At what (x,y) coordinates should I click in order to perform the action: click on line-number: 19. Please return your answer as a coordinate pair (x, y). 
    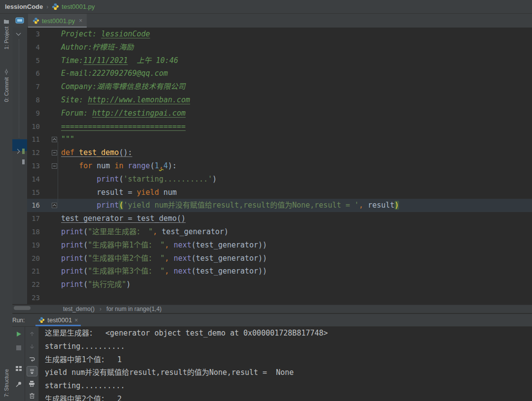
    Looking at the image, I should click on (35, 245).